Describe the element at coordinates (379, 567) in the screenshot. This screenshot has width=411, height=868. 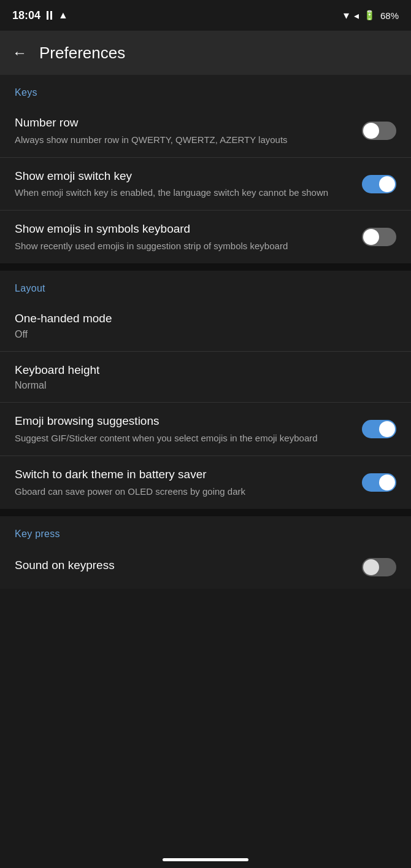
I see `sound-keypress-toggle` at that location.